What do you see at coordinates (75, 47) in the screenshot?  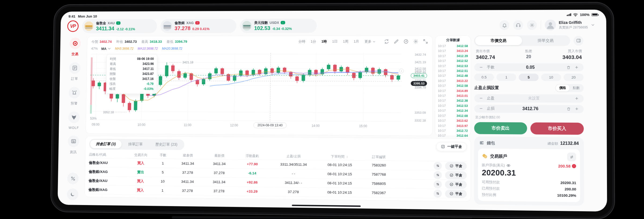 I see `sidebar-item-trade: 交易` at bounding box center [75, 47].